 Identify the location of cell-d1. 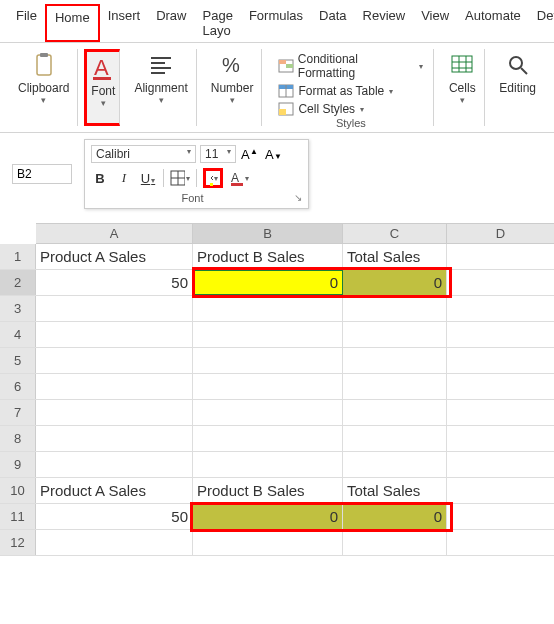
(500, 256).